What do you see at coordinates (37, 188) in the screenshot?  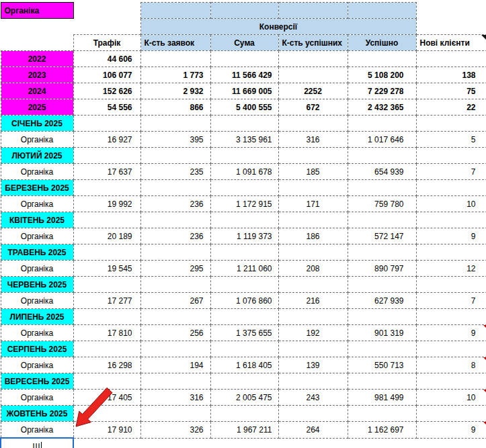 I see `month-header: БЕРЕЗЕНЬ 2025` at bounding box center [37, 188].